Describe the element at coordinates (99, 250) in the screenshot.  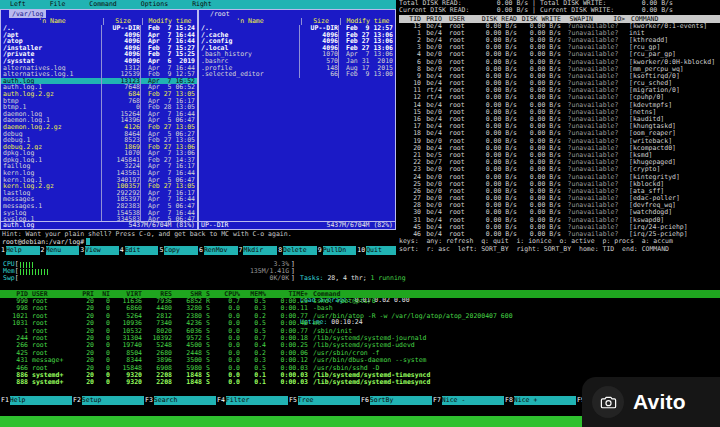
I see `function-key-view: 3View` at that location.